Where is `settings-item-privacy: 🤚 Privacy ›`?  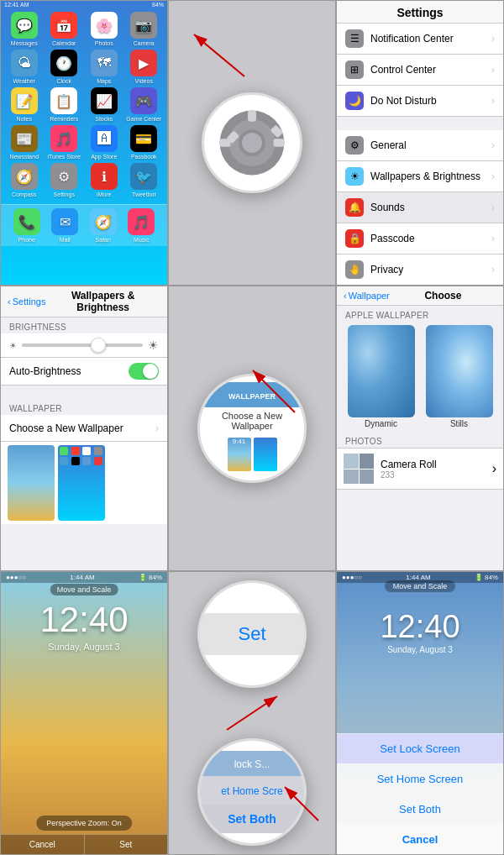
settings-item-privacy: 🤚 Privacy › is located at coordinates (420, 270).